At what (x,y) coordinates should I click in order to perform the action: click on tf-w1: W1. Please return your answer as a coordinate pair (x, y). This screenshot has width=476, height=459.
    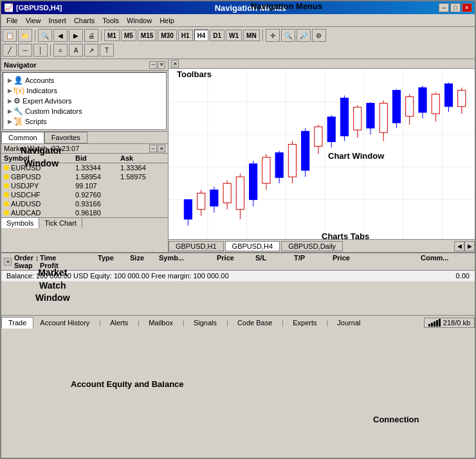
    Looking at the image, I should click on (234, 35).